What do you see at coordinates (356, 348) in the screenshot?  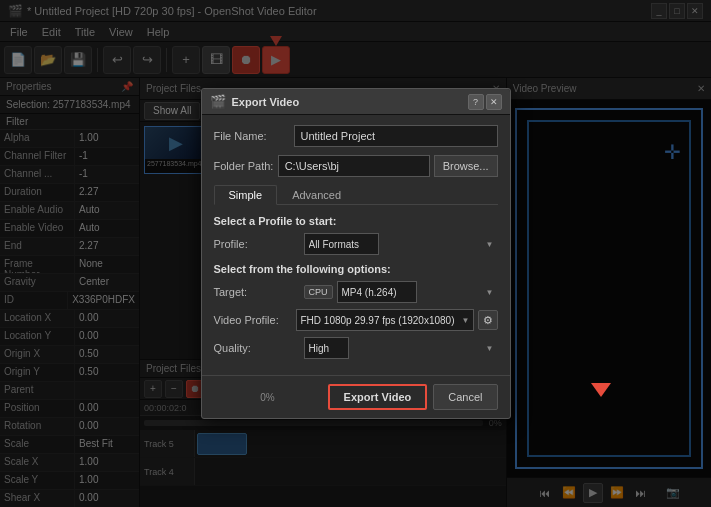 I see `quality-row: Quality: High` at bounding box center [356, 348].